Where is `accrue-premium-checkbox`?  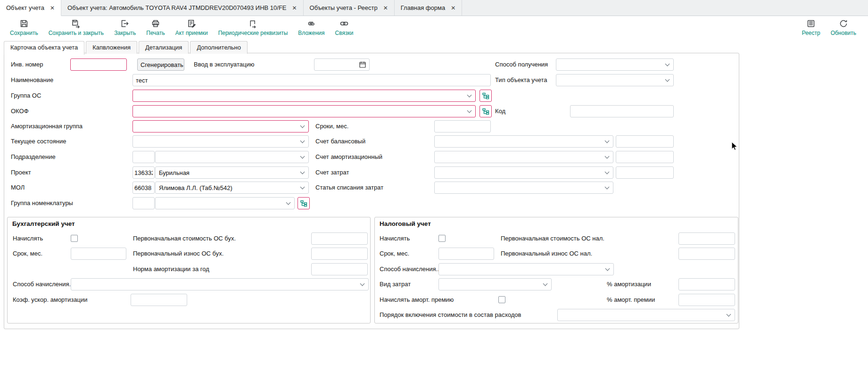
accrue-premium-checkbox is located at coordinates (502, 300).